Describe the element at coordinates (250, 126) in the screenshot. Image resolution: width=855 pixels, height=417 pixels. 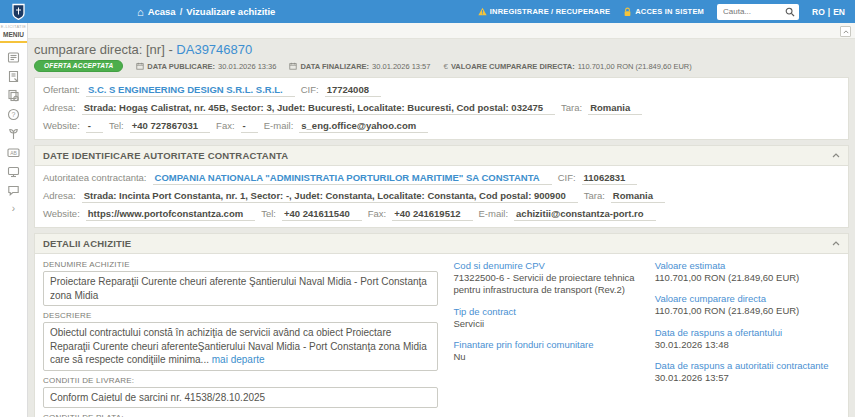
I see `supplier-fax-value: -` at that location.